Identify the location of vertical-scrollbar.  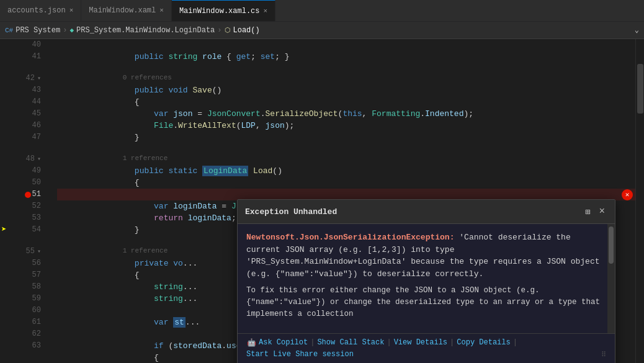
(640, 201).